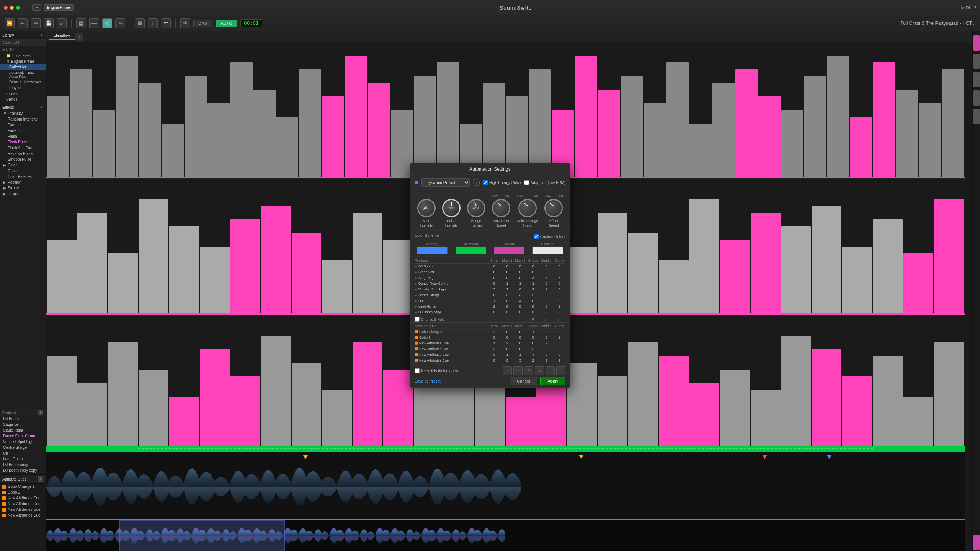 Image resolution: width=980 pixels, height=551 pixels. I want to click on primary-swatch, so click(432, 251).